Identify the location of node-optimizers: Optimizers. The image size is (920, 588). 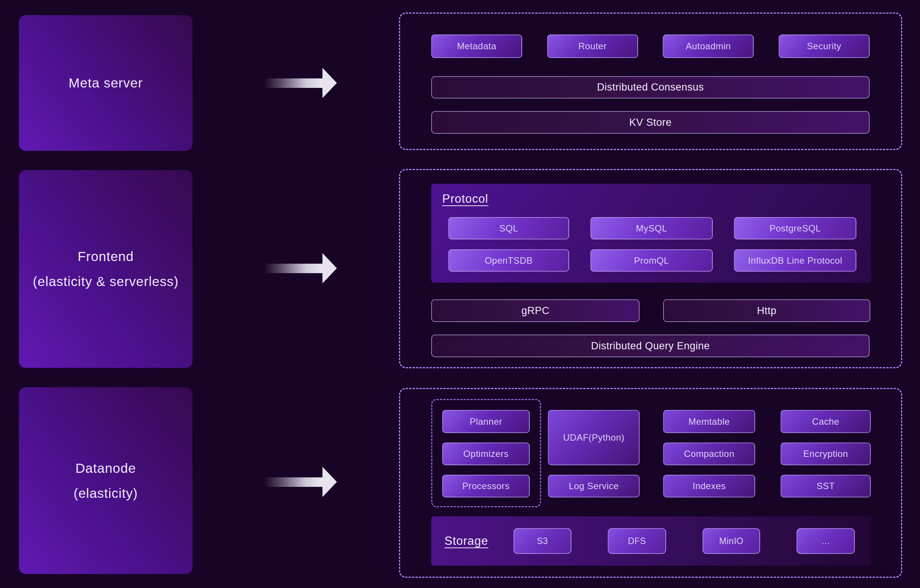
(486, 454).